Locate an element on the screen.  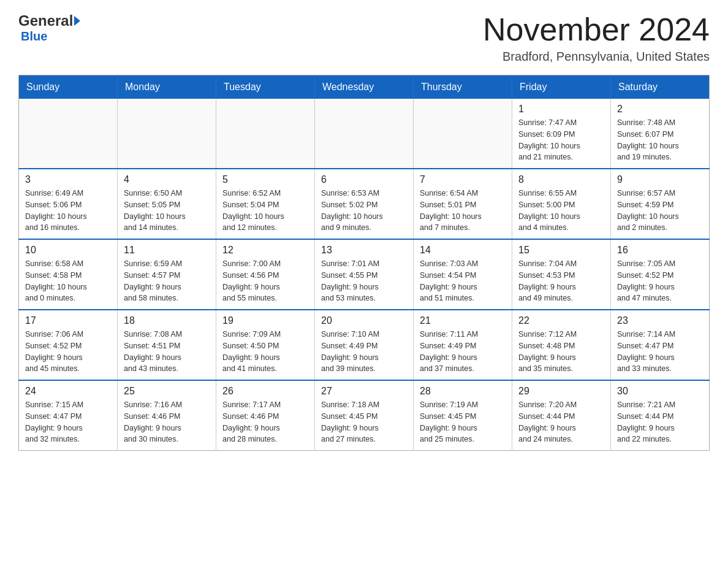
calendar-cell: 20Sunrise: 7:10 AM Sunset: 4:49 PM Dayli… is located at coordinates (364, 345).